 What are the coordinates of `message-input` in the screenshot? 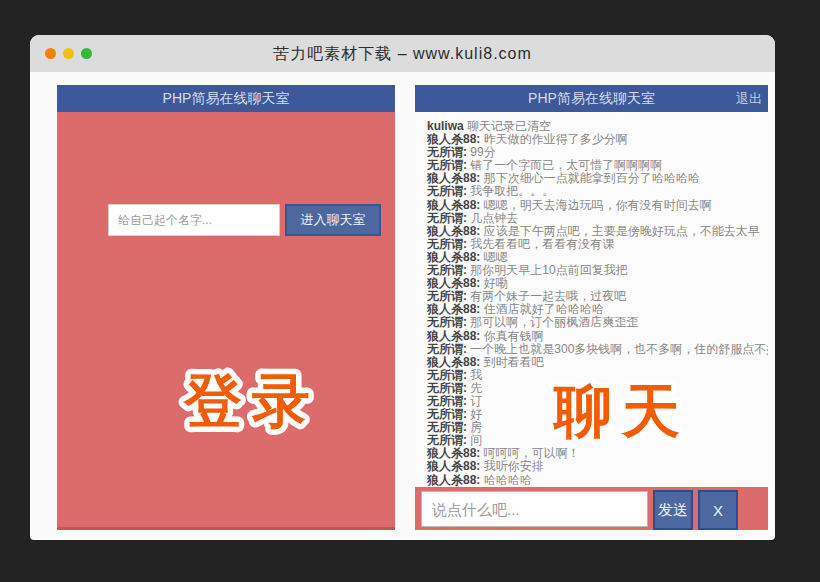 It's located at (534, 509).